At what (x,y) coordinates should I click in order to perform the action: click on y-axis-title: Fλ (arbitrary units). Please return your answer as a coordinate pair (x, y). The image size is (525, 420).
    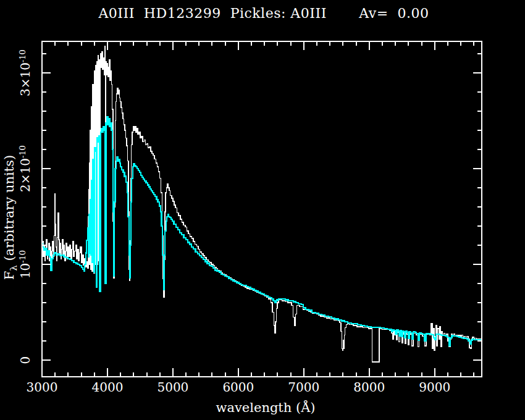
    Looking at the image, I should click on (10, 217).